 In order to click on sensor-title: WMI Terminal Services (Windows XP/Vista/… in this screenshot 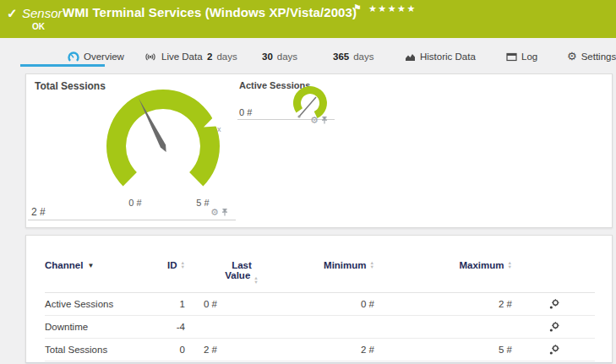, I will do `click(210, 12)`.